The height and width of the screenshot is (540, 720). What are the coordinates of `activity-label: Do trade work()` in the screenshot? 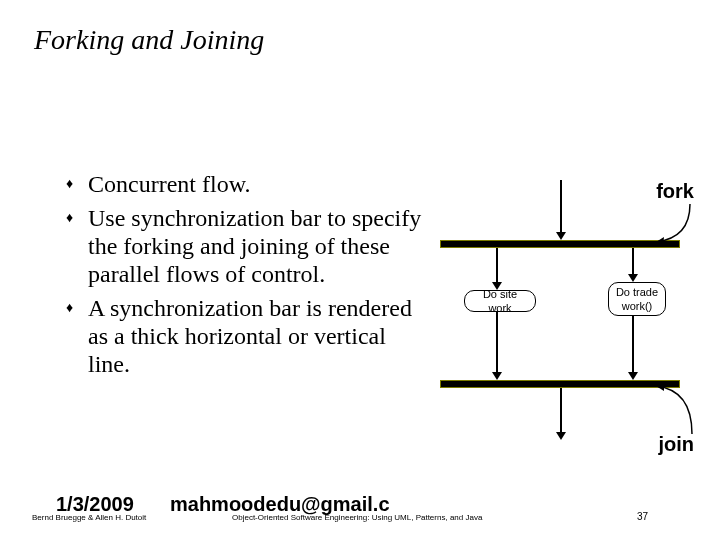 It's located at (637, 299).